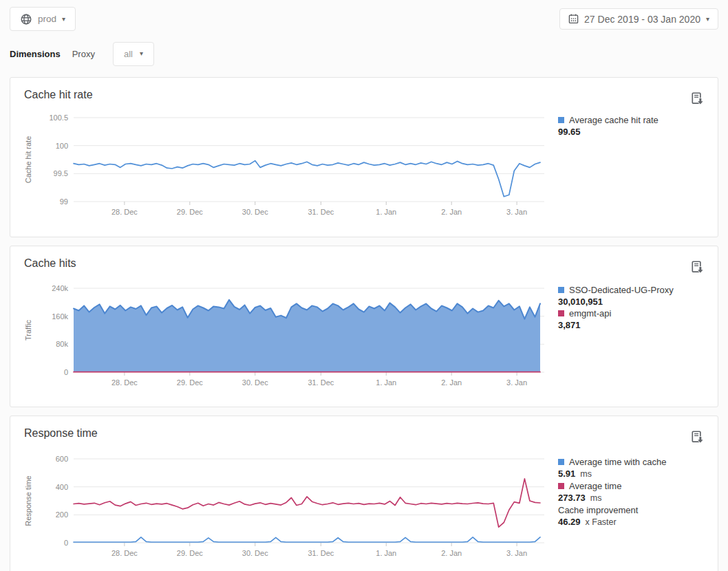 Image resolution: width=728 pixels, height=571 pixels. I want to click on legend-value-unit: x Faster, so click(601, 522).